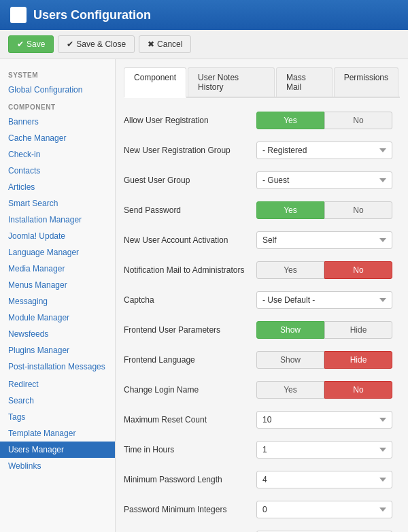 Image resolution: width=408 pixels, height=532 pixels. What do you see at coordinates (57, 433) in the screenshot?
I see `sidebar-item-template-manager: Template Manager` at bounding box center [57, 433].